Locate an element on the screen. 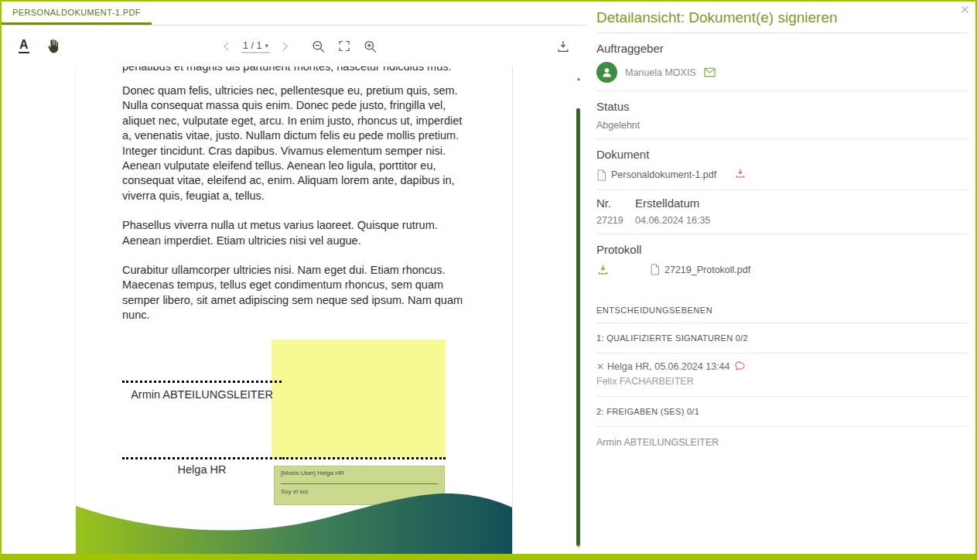 The image size is (977, 560). zoom-in-icon is located at coordinates (370, 46).